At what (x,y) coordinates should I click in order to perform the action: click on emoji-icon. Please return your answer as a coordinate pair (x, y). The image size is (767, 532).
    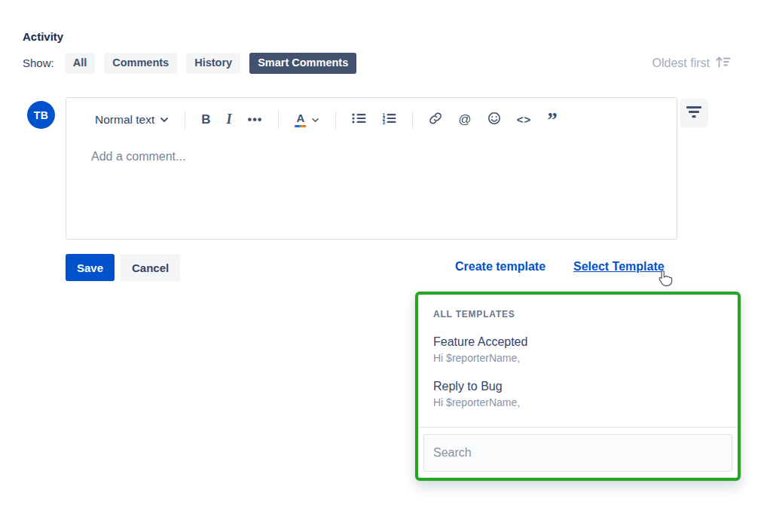
    Looking at the image, I should click on (494, 119).